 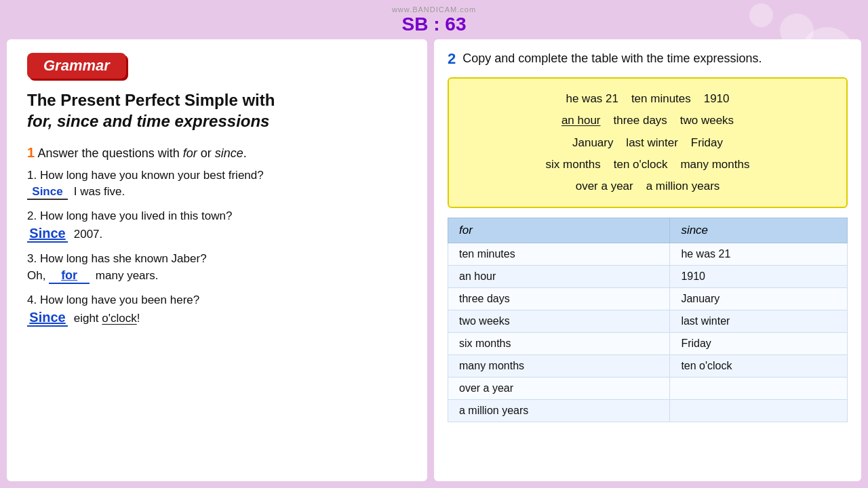 I want to click on wb-ten-minutes: ten minutes, so click(x=661, y=99).